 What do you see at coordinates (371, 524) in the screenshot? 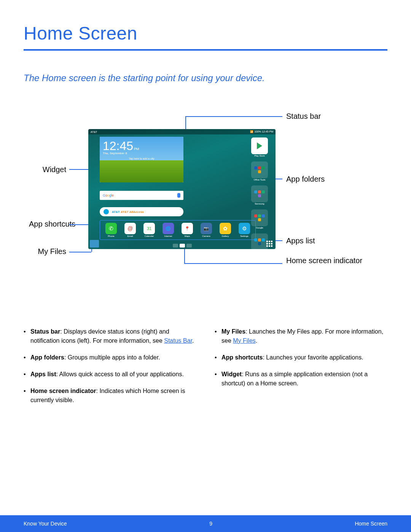
I see `footer-right: Home Screen` at bounding box center [371, 524].